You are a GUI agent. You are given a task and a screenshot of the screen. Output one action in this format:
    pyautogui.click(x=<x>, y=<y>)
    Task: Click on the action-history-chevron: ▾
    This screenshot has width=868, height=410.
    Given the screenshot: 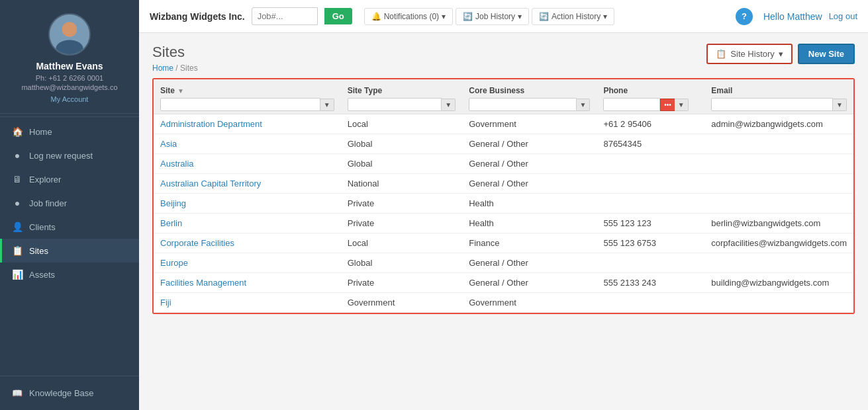 What is the action you would take?
    pyautogui.click(x=605, y=17)
    